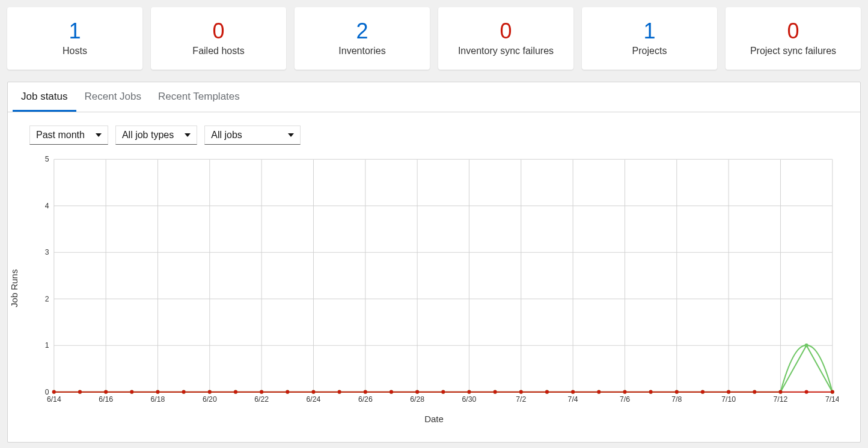 The image size is (868, 448). What do you see at coordinates (506, 38) in the screenshot?
I see `stat-card-inventory-sync-failures: 0 Inventory sync failures` at bounding box center [506, 38].